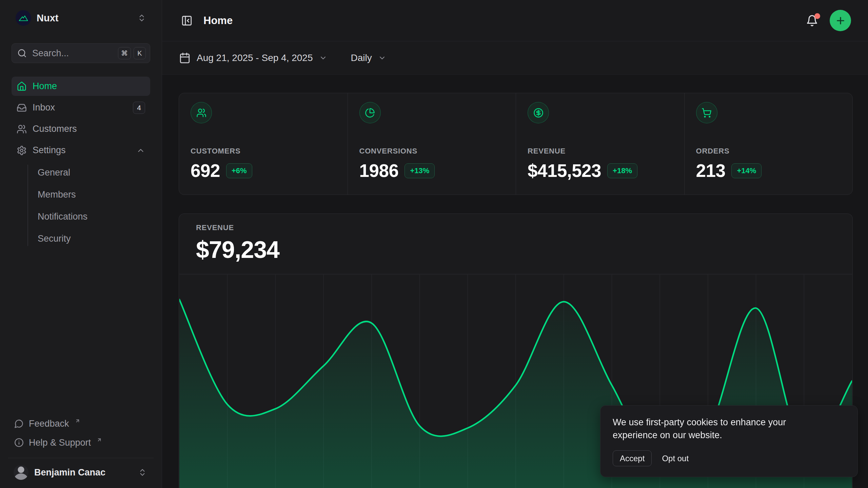 This screenshot has height=488, width=868. What do you see at coordinates (263, 144) in the screenshot?
I see `stat-card-customers: CUSTOMERS 692 +6%` at bounding box center [263, 144].